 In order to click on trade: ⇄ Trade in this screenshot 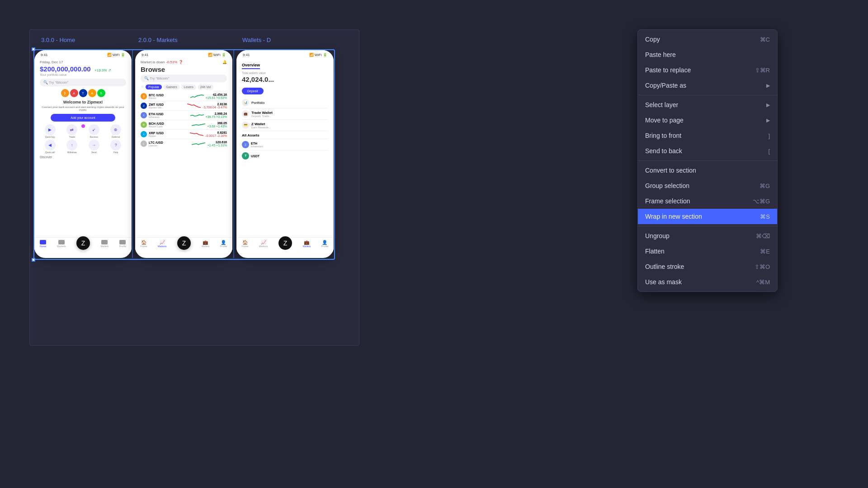, I will do `click(72, 131)`.